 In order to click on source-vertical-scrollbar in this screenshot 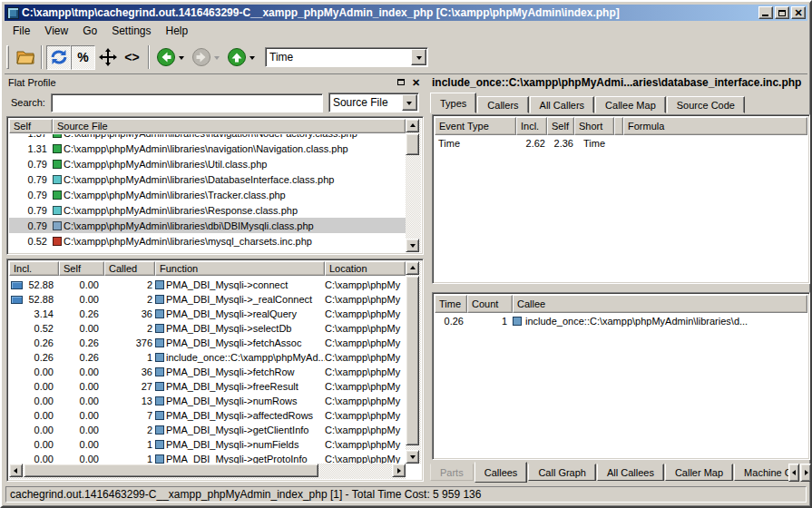, I will do `click(414, 185)`.